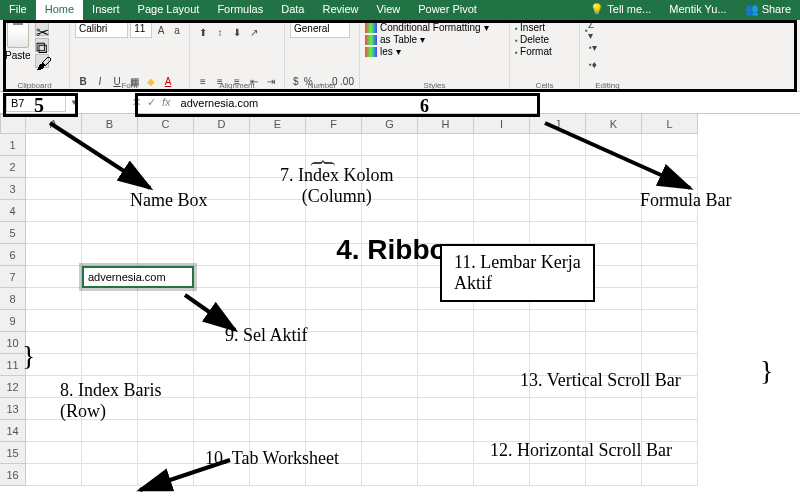 This screenshot has width=800, height=500. What do you see at coordinates (13, 233) in the screenshot?
I see `row-header-5: 5` at bounding box center [13, 233].